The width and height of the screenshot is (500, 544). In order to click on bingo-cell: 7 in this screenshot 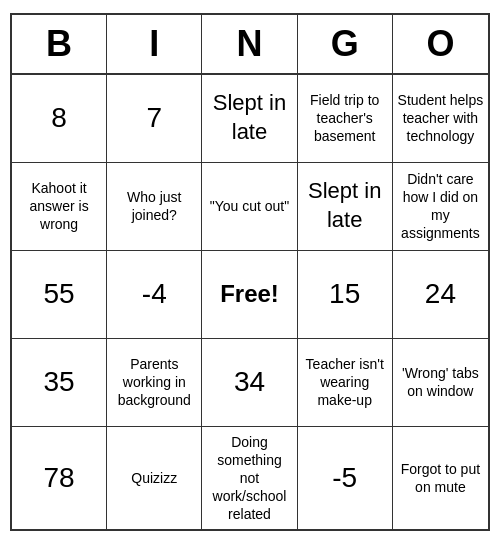, I will do `click(154, 119)`.